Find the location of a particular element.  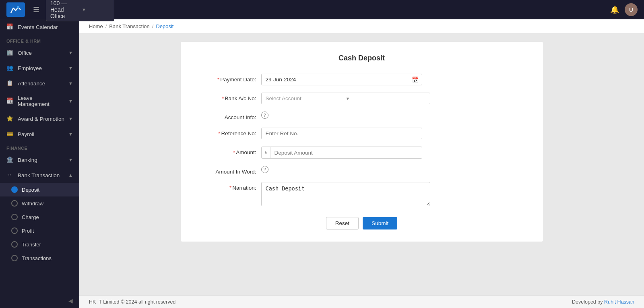

ref-no-input is located at coordinates (342, 134).